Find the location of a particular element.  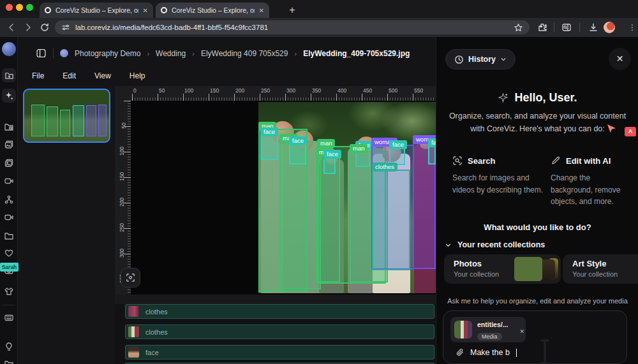

chevron-right-icon: › is located at coordinates (148, 54).